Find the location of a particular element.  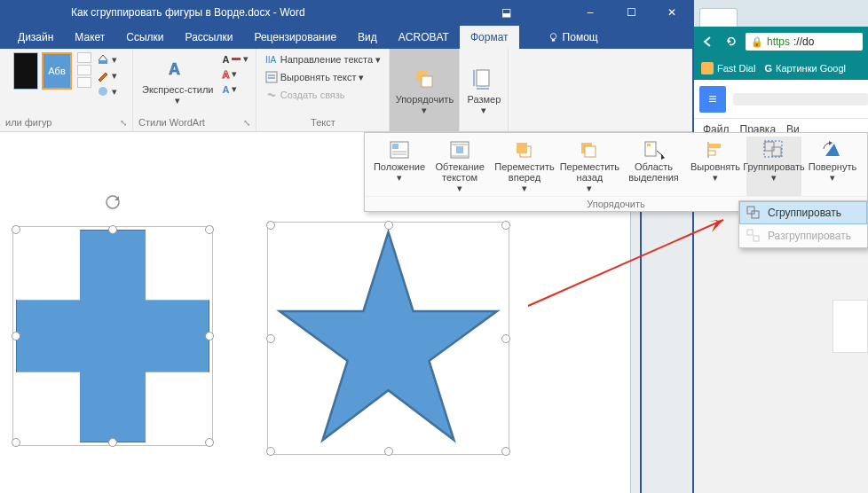

position-button: Положение▾ is located at coordinates (399, 167).